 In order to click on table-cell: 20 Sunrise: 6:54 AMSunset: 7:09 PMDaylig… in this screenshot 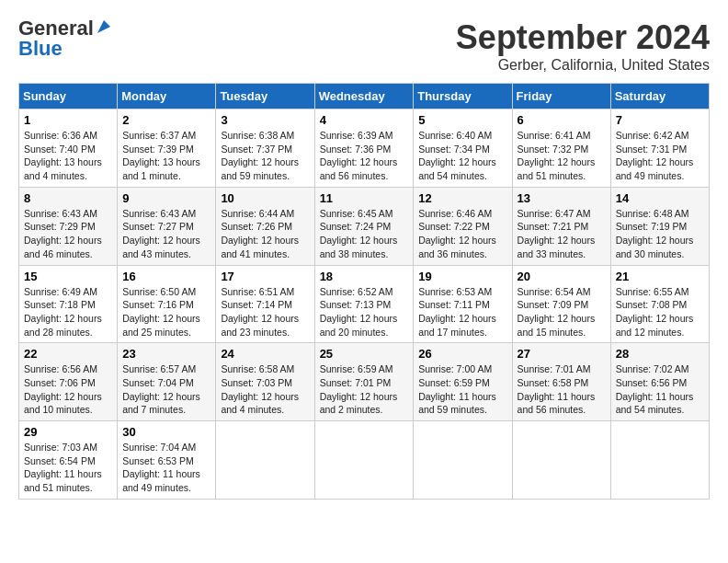, I will do `click(561, 304)`.